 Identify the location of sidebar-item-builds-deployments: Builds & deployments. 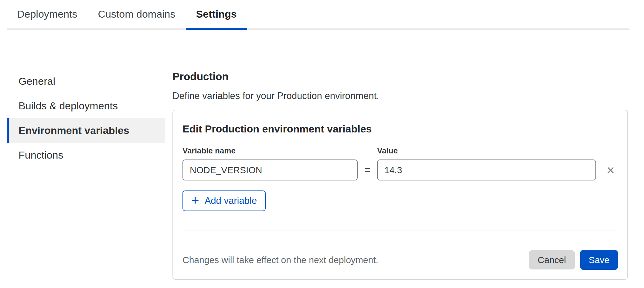
(86, 106).